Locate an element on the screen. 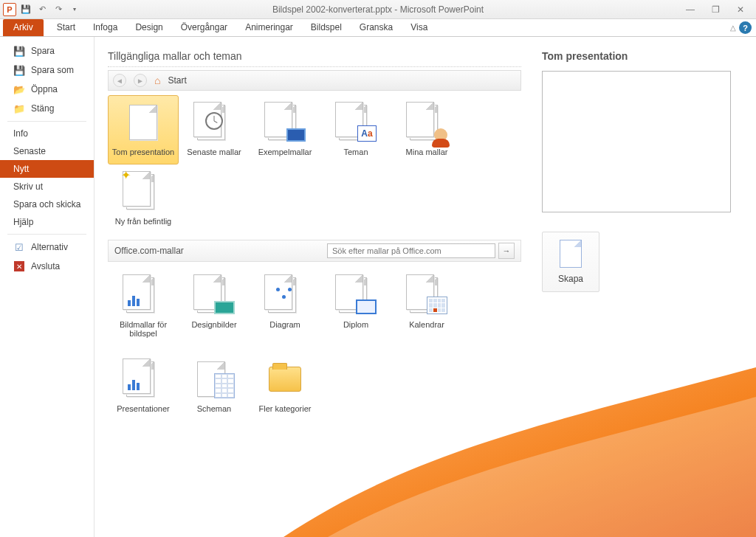  slide-templates-icon is located at coordinates (143, 295).